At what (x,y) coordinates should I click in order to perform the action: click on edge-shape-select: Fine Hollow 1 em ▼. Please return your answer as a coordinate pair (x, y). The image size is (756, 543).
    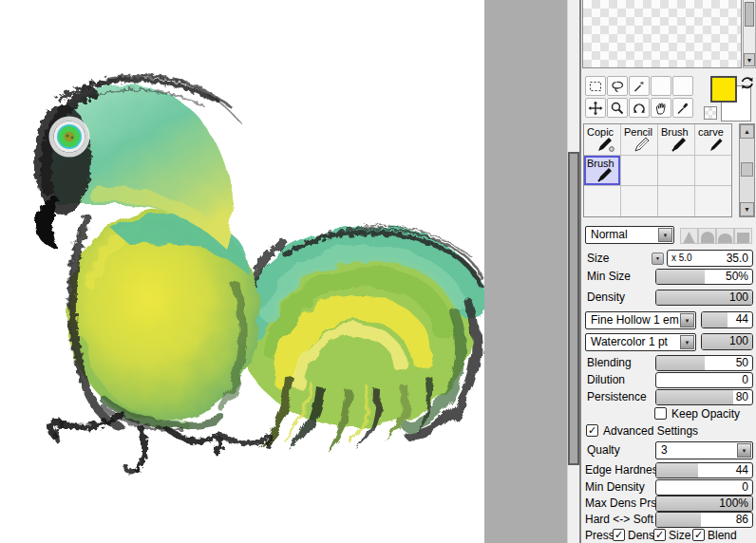
    Looking at the image, I should click on (640, 321).